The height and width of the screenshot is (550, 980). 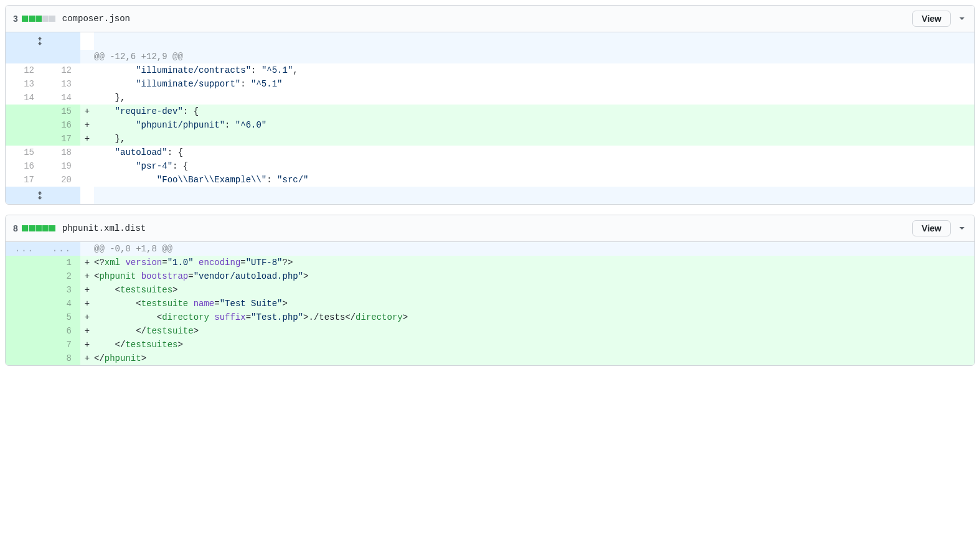 What do you see at coordinates (62, 125) in the screenshot?
I see `line-number-new: 16` at bounding box center [62, 125].